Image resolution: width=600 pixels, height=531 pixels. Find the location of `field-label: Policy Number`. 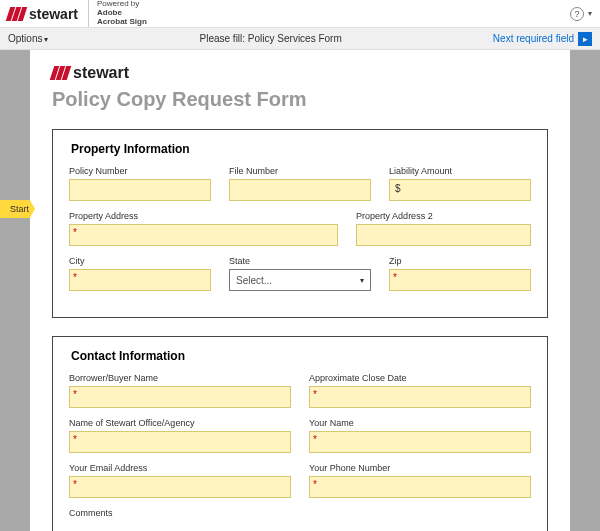

field-label: Policy Number is located at coordinates (140, 171).